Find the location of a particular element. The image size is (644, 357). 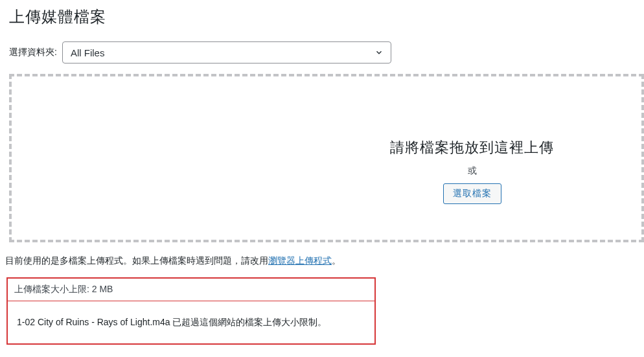

folder-selected-value: All Files is located at coordinates (88, 53).